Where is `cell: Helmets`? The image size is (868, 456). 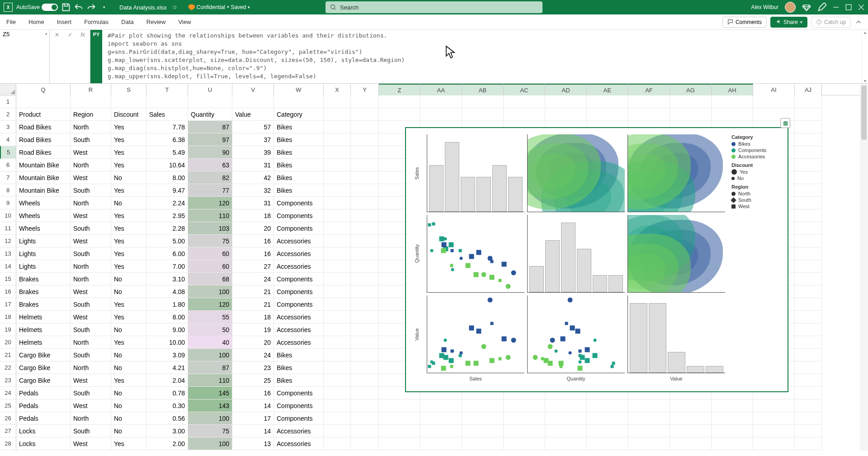
cell: Helmets is located at coordinates (43, 330).